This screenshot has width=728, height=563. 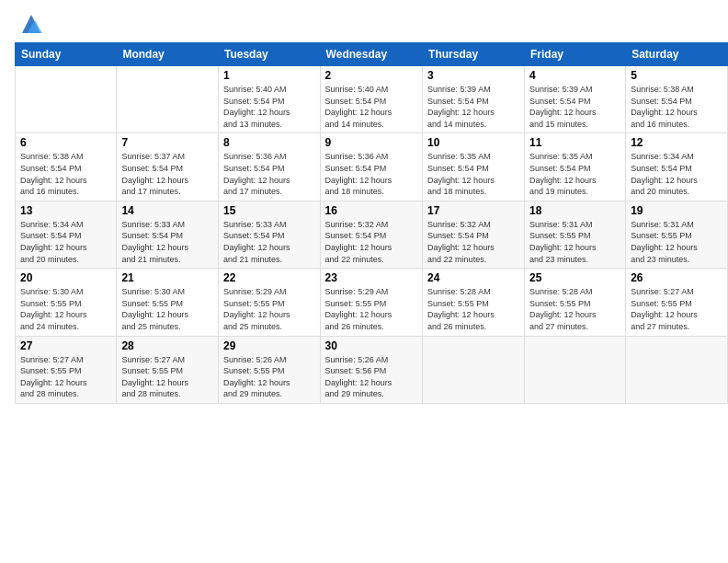 What do you see at coordinates (371, 370) in the screenshot?
I see `calendar-week-5: 27Sunrise: 5:27 AM Sunset: 5:55 PM Dayli…` at bounding box center [371, 370].